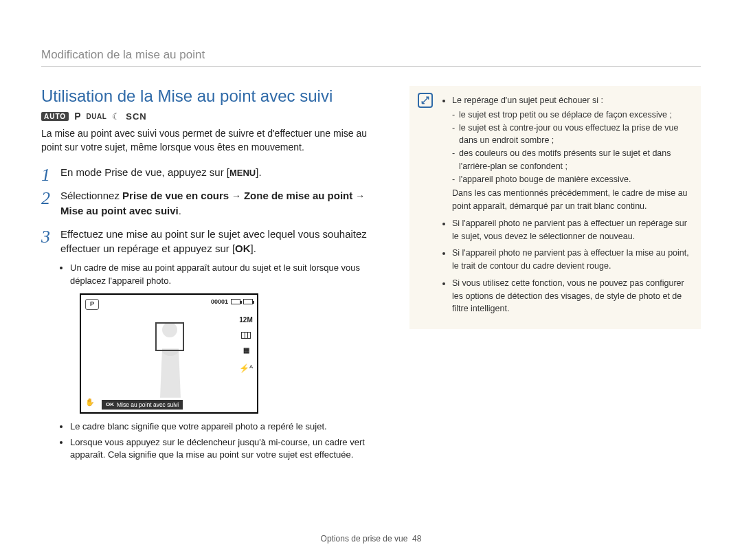 The height and width of the screenshot is (560, 742). I want to click on mode-scn-icon: SCN, so click(136, 117).